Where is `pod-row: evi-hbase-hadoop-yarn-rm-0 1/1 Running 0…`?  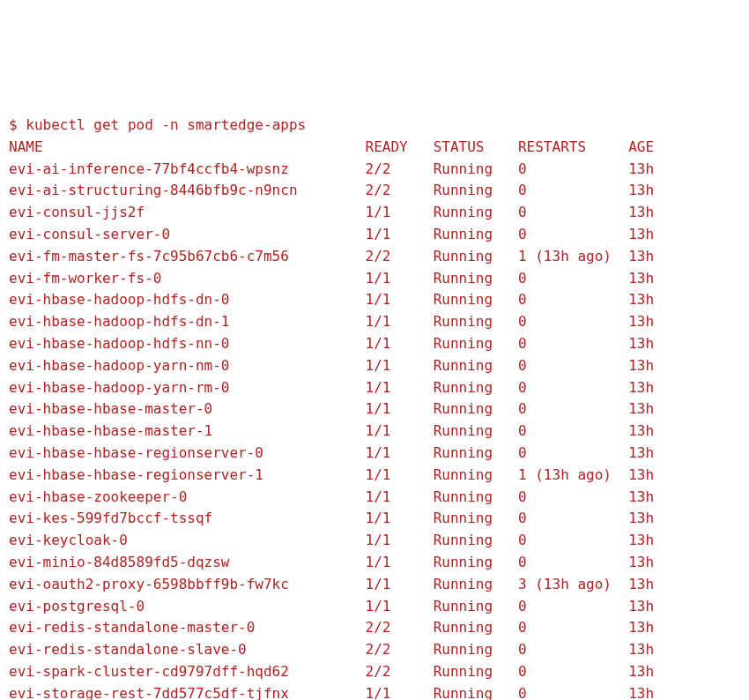 pod-row: evi-hbase-hadoop-yarn-rm-0 1/1 Running 0… is located at coordinates (374, 388).